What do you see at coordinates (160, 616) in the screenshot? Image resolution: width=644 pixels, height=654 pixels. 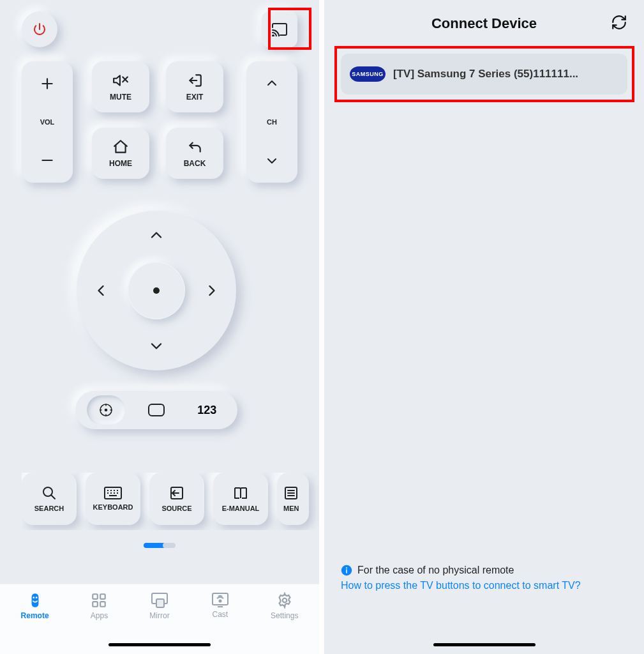 I see `nav-mirror-label: Mirror` at bounding box center [160, 616].